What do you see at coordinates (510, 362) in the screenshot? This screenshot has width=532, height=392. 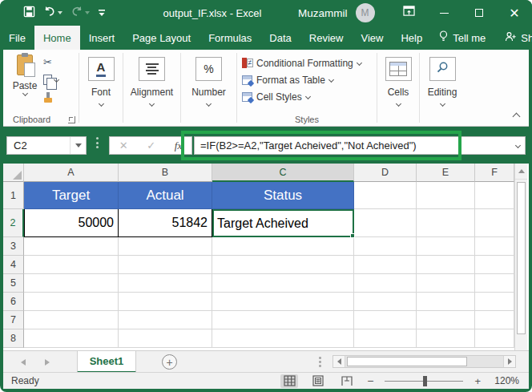 I see `scroll-right-button` at bounding box center [510, 362].